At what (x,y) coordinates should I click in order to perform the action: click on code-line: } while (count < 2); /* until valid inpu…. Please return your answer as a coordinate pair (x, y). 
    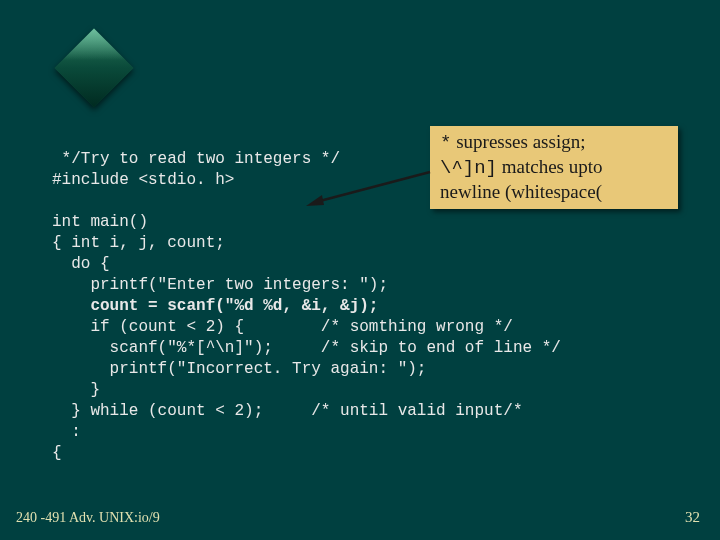
    Looking at the image, I should click on (287, 411).